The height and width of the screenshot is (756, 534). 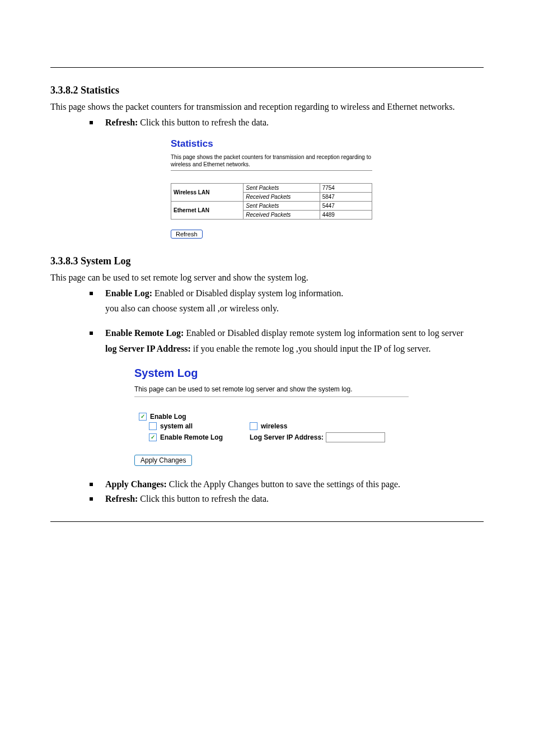 What do you see at coordinates (274, 426) in the screenshot?
I see `label-wireless: wireless` at bounding box center [274, 426].